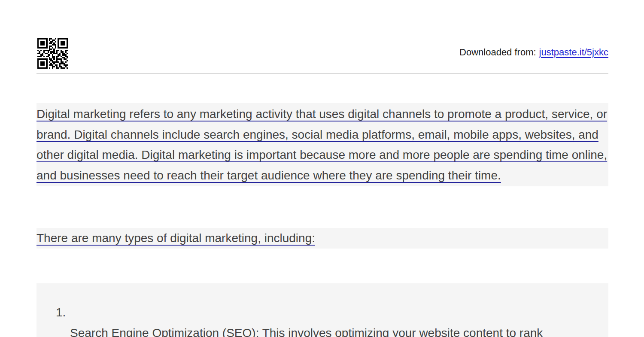 Image resolution: width=644 pixels, height=337 pixels. Describe the element at coordinates (332, 313) in the screenshot. I see `list-item-number: 1.` at that location.